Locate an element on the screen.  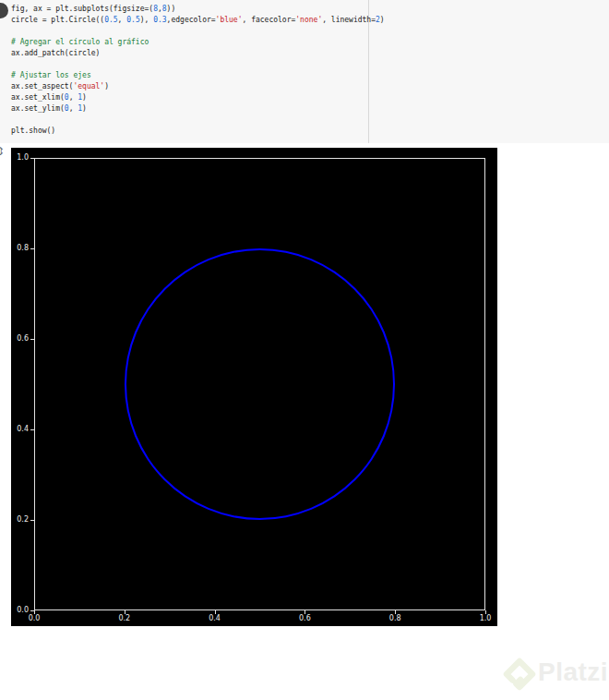
x-tick-label: 1.0 is located at coordinates (485, 619).